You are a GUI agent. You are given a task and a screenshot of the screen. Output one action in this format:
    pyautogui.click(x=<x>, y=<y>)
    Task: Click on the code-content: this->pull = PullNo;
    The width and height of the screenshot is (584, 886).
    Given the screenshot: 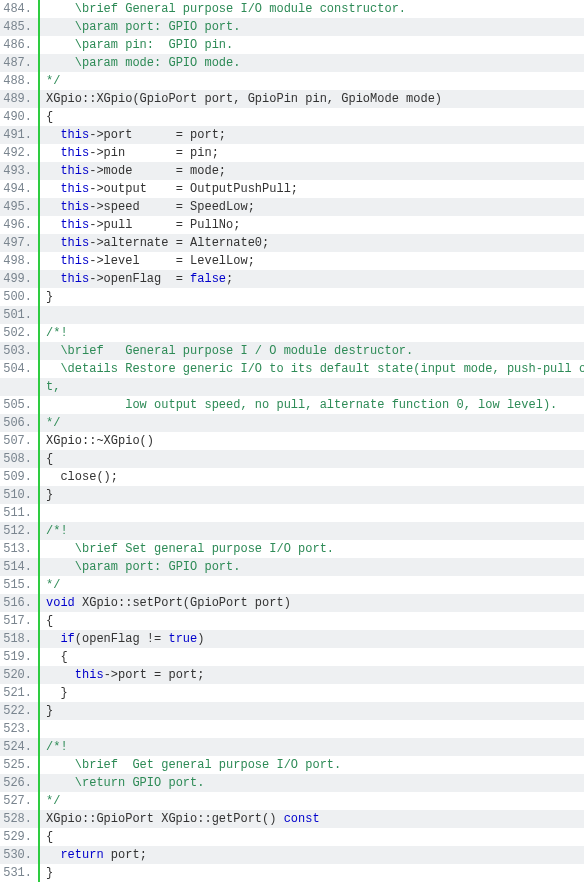 What is the action you would take?
    pyautogui.click(x=140, y=225)
    